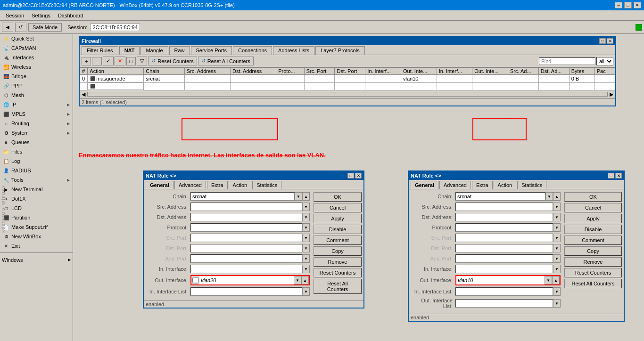  Describe the element at coordinates (424, 185) in the screenshot. I see `nat2-tab-general: General` at that location.